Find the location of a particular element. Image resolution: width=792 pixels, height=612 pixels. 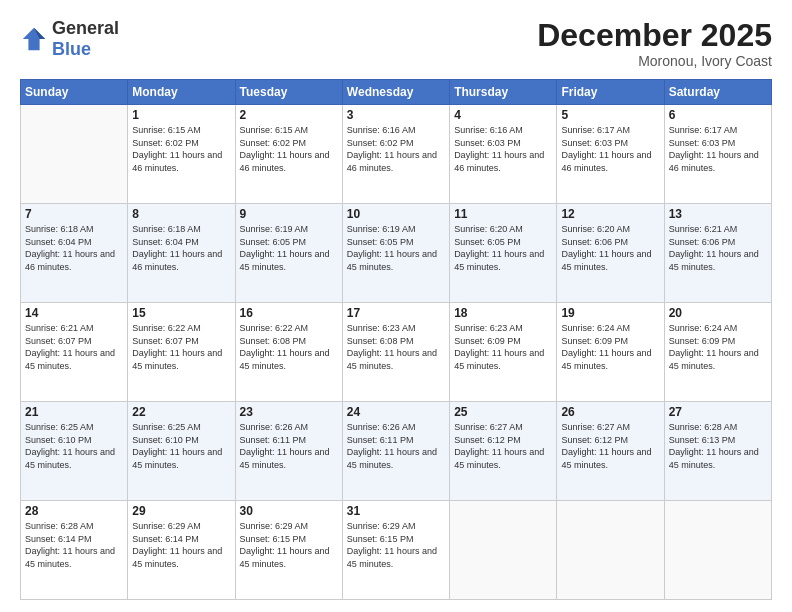

location-subtitle: Moronou, Ivory Coast is located at coordinates (654, 61).